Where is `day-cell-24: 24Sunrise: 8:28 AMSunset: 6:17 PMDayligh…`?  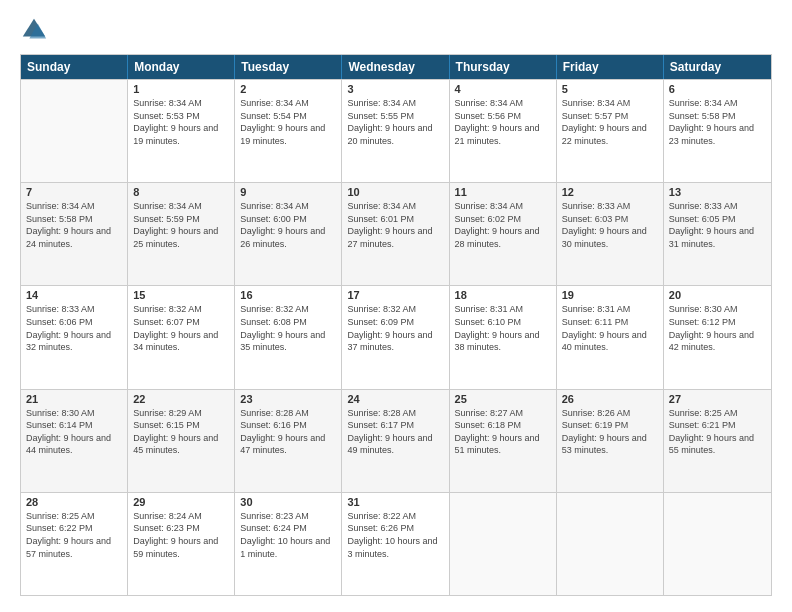 day-cell-24: 24Sunrise: 8:28 AMSunset: 6:17 PMDayligh… is located at coordinates (396, 441).